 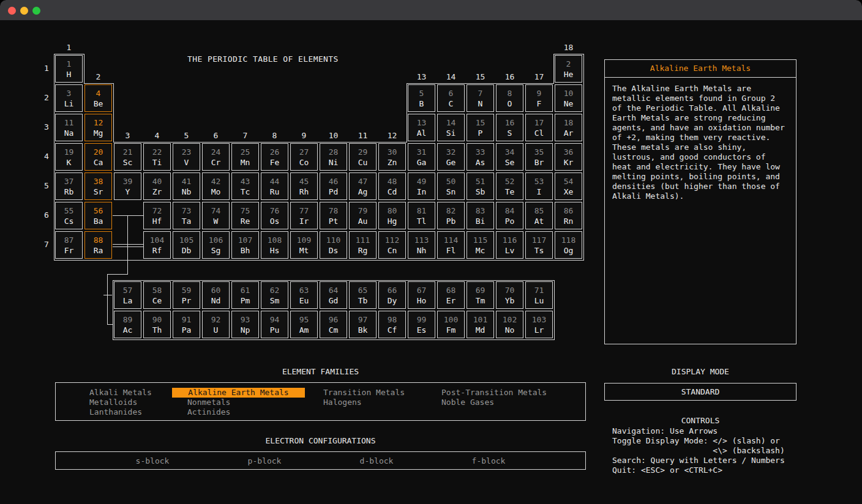 What do you see at coordinates (468, 402) in the screenshot?
I see `family-item-noble-gases: Noble Gases` at bounding box center [468, 402].